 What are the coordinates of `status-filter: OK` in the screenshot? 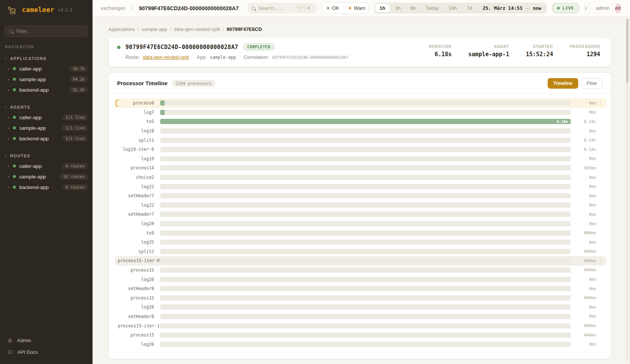 It's located at (333, 8).